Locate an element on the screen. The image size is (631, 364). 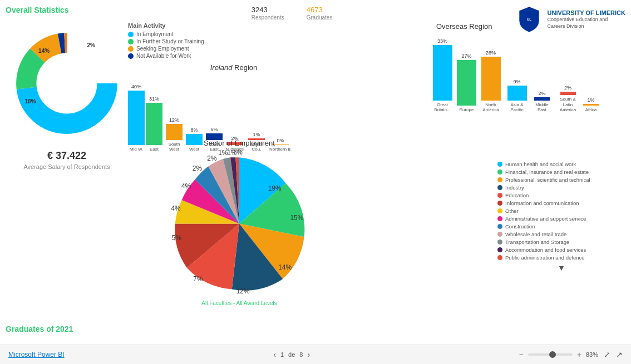
svg-text: 15% is located at coordinates (297, 218).